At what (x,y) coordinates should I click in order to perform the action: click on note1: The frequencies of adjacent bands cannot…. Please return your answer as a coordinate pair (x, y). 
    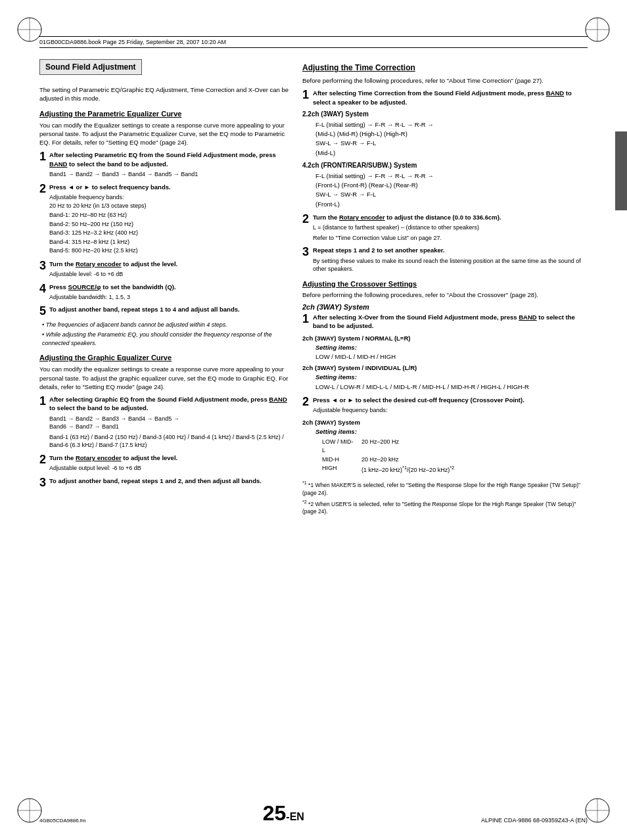
    Looking at the image, I should click on (166, 325).